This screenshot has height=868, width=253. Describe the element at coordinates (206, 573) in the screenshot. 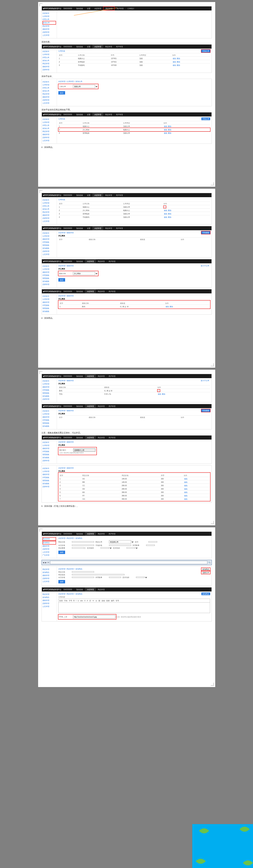

I see `select-file-button: 选择文件` at that location.